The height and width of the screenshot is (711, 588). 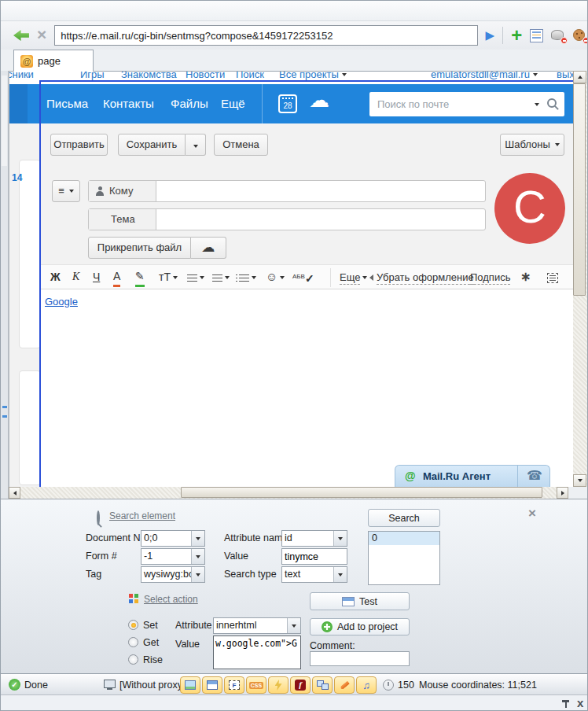 What do you see at coordinates (448, 104) in the screenshot?
I see `mail-search-input` at bounding box center [448, 104].